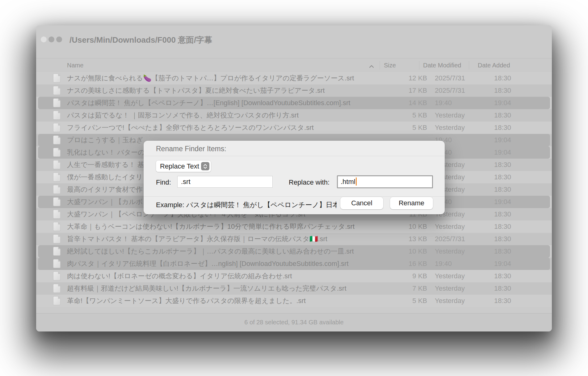 The image size is (588, 376). Describe the element at coordinates (294, 251) in the screenshot. I see `file-row: 絶対試してほしい!【たらこカルボナーラ】｜…パスタの最高に美味しい組み合わせの一…` at that location.